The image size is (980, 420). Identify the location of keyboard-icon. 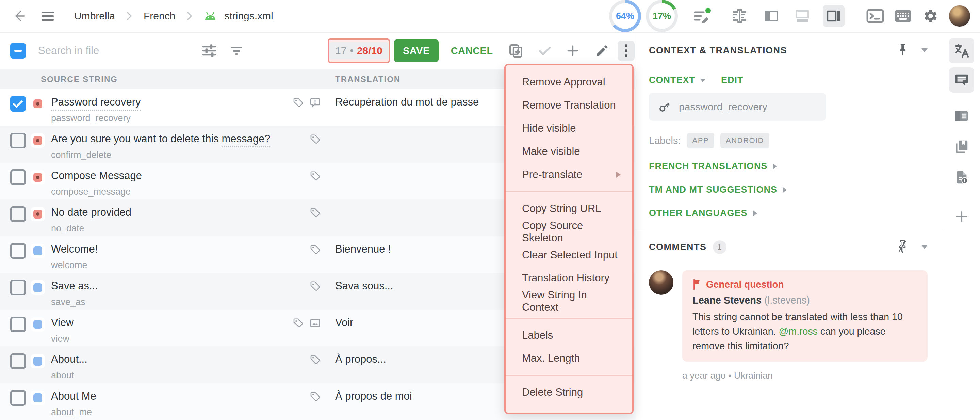
(903, 16).